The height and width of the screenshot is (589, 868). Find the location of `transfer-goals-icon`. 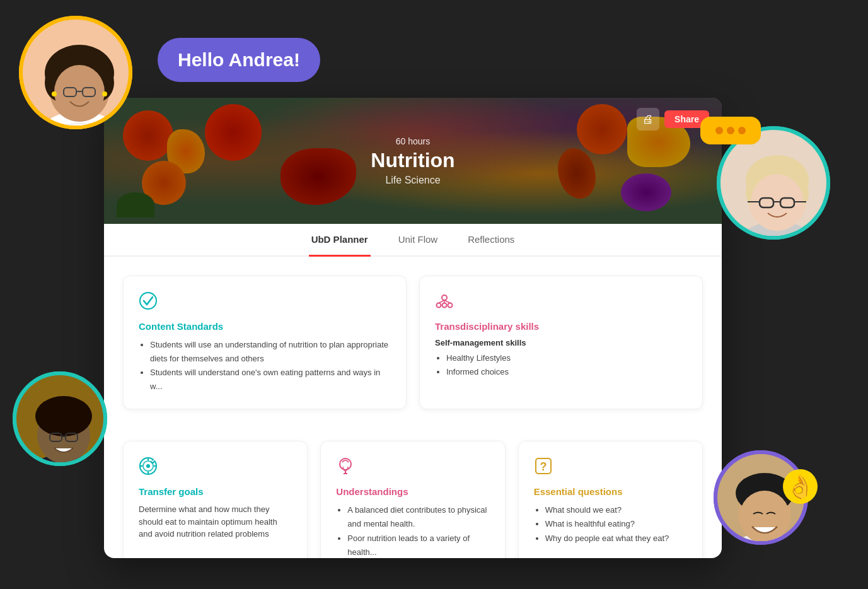

transfer-goals-icon is located at coordinates (216, 468).